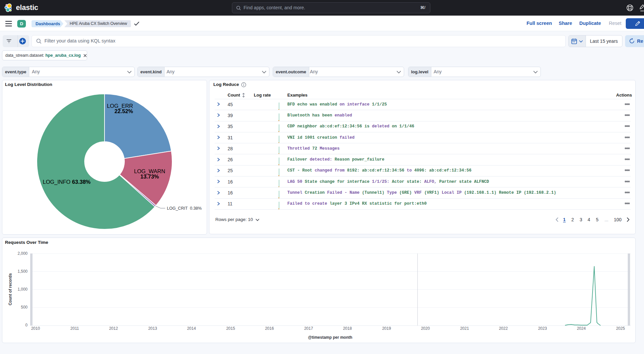  Describe the element at coordinates (504, 328) in the screenshot. I see `svg-text: 2022` at that location.